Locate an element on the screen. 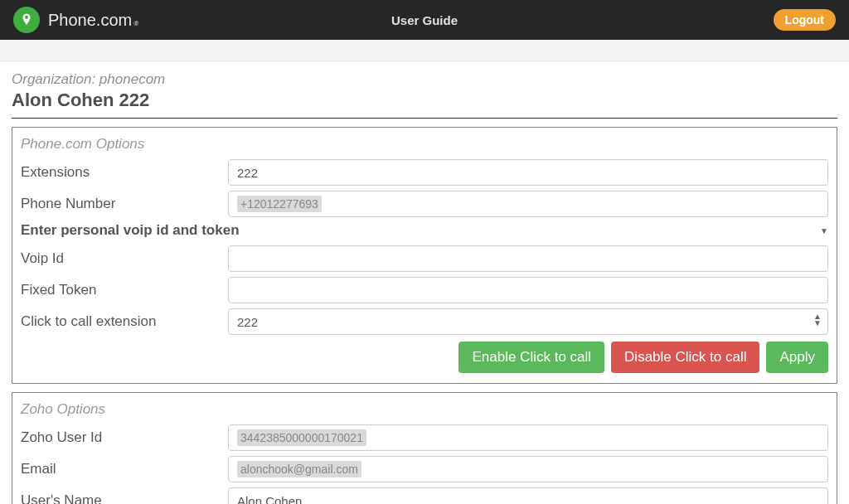 Image resolution: width=849 pixels, height=504 pixels. row-zoho-name: User's Name is located at coordinates (424, 496).